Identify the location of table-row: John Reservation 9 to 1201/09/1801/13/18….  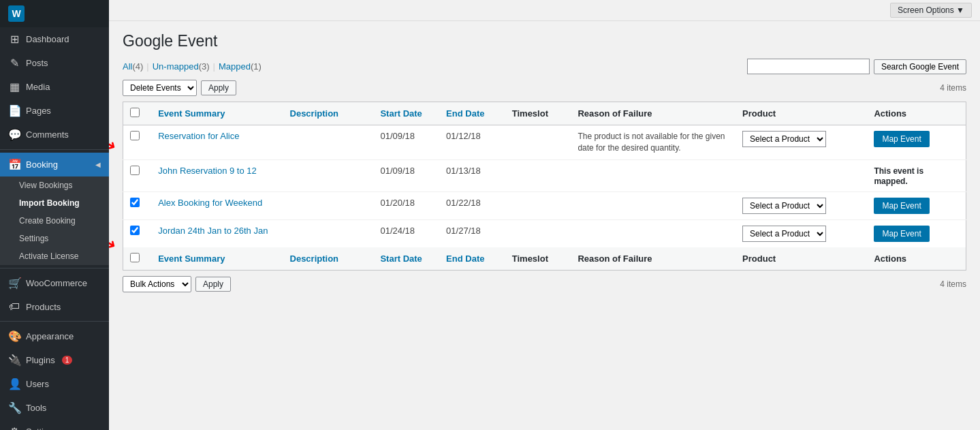
(545, 176).